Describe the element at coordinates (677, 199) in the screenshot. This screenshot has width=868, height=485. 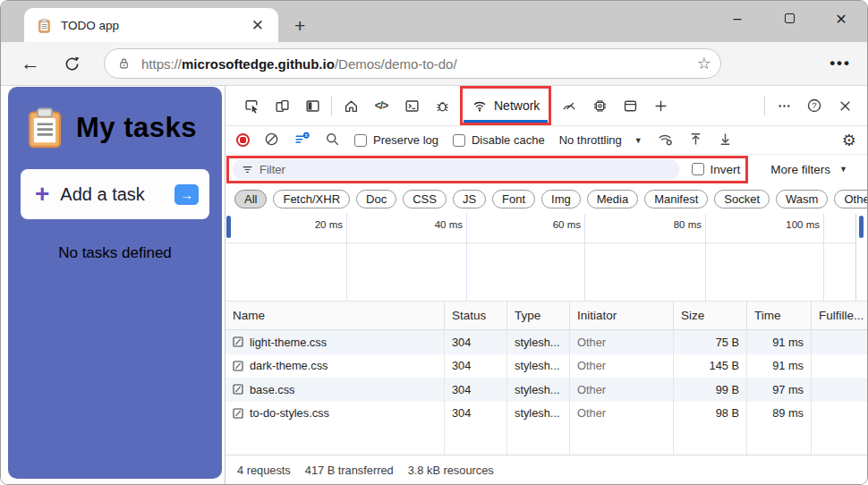
I see `filter-type-manifest: Manifest` at that location.